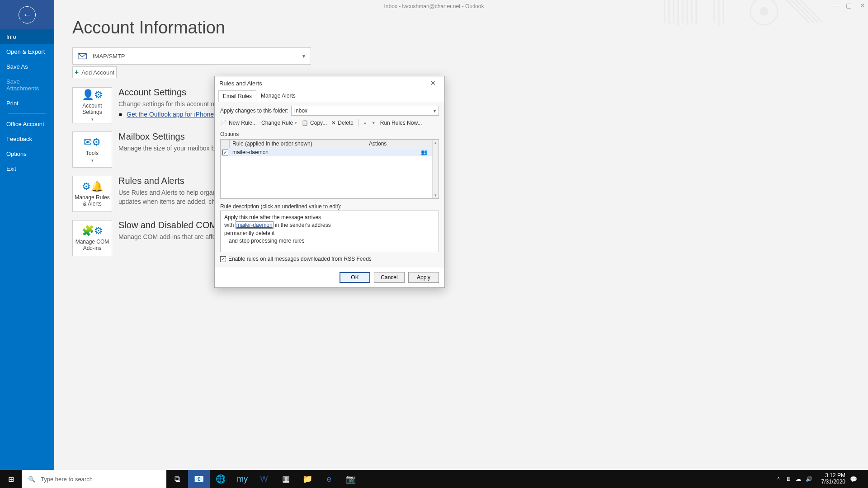 The height and width of the screenshot is (488, 868). Describe the element at coordinates (365, 123) in the screenshot. I see `move-up-button: ▲` at that location.